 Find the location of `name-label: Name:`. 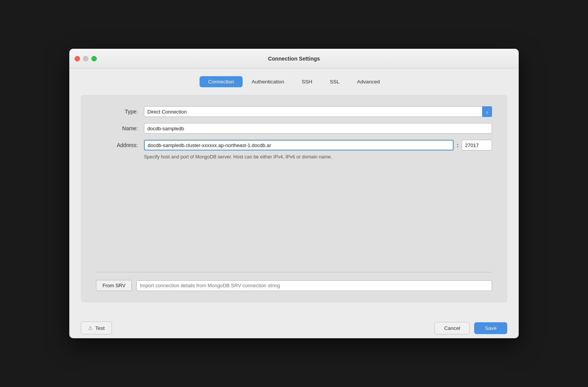

name-label: Name: is located at coordinates (117, 128).